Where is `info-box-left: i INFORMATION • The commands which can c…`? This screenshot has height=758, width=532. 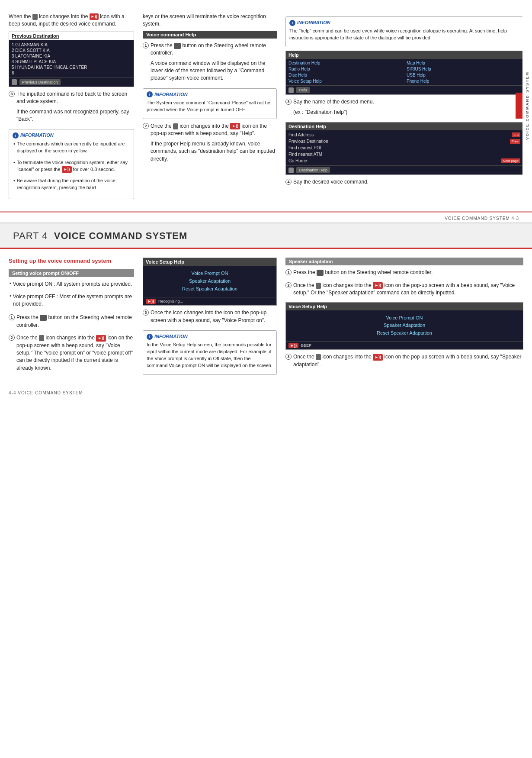
info-box-left: i INFORMATION • The commands which can c… is located at coordinates (71, 164).